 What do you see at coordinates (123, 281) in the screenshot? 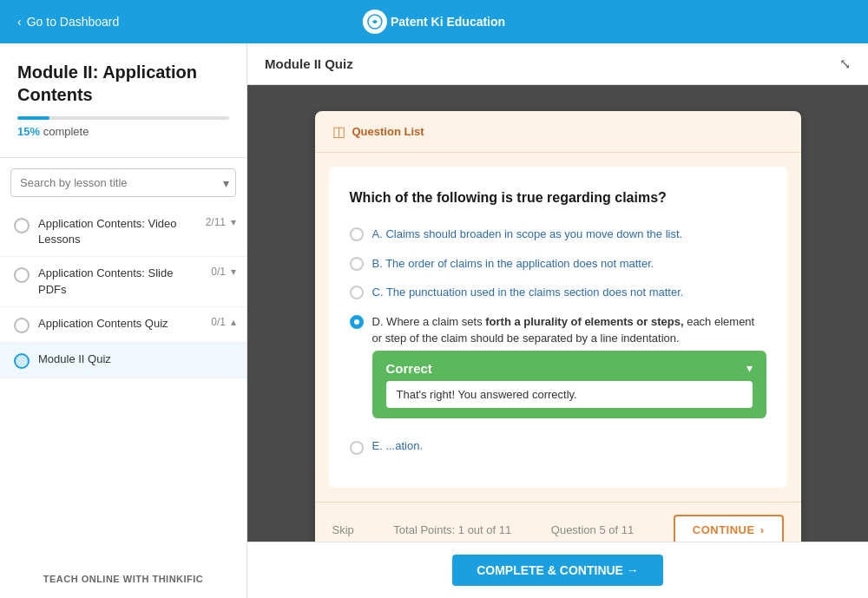
I see `sidebar-item-slide-pdfs: Application Contents: Slide PDFs 0/1 ▾` at bounding box center [123, 281].